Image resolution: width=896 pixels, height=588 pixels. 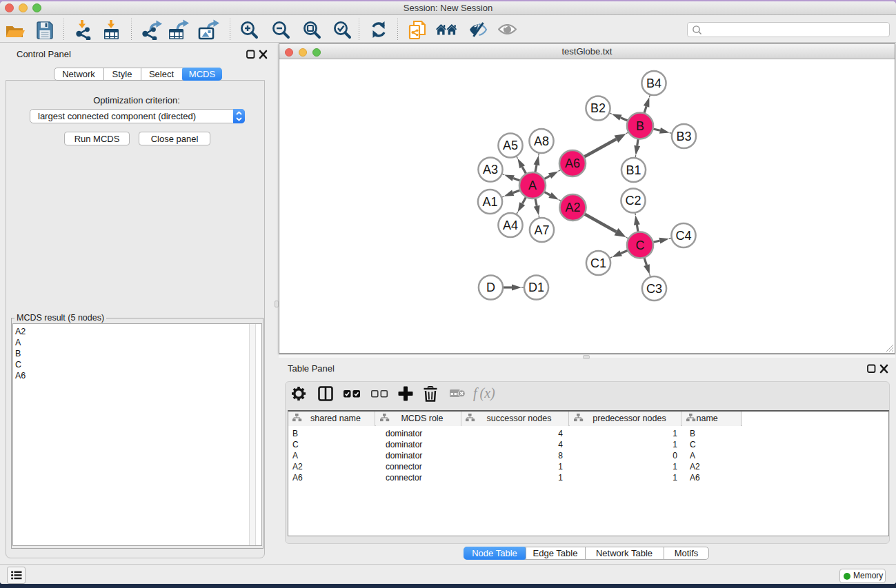 I want to click on svg-text: A7, so click(x=541, y=230).